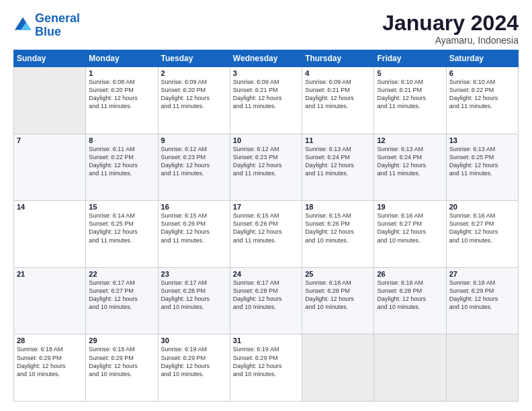 The image size is (532, 411). Describe the element at coordinates (58, 18) in the screenshot. I see `logo-line1: General` at that location.